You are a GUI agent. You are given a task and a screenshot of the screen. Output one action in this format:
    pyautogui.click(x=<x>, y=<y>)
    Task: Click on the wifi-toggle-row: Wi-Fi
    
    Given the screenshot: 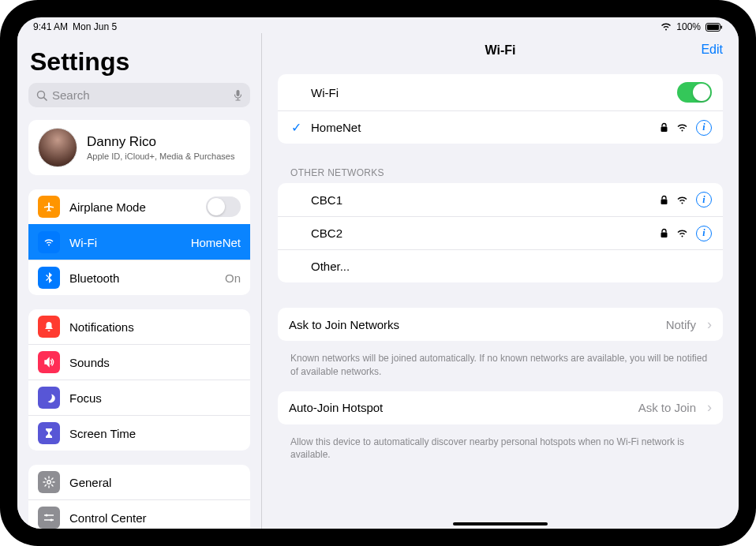 What is the action you would take?
    pyautogui.click(x=500, y=92)
    